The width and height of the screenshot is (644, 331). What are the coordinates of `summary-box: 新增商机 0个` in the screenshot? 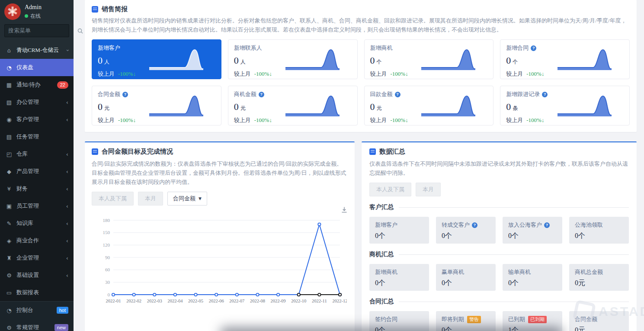 It's located at (399, 277).